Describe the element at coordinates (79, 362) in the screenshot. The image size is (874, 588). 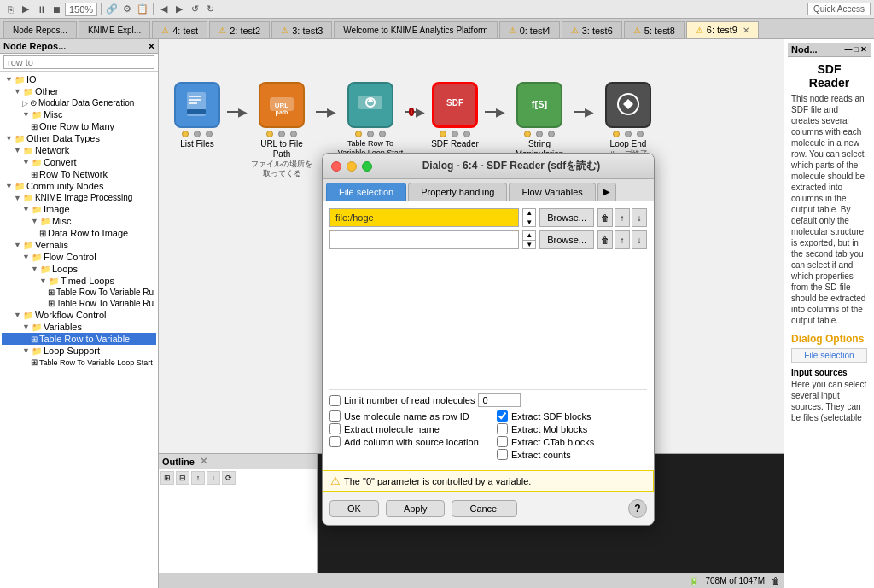
I see `tree-item-trvls: ⊞ Table Row To Variable Loop Start` at that location.